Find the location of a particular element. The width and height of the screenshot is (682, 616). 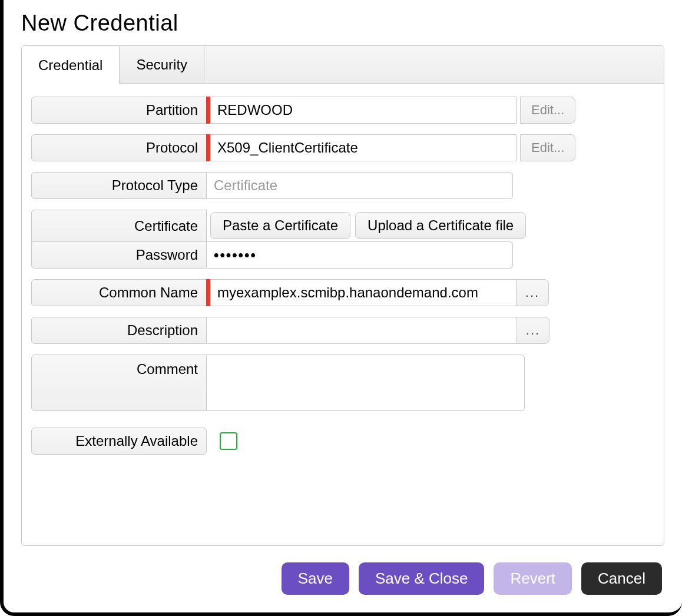

revert-button: Revert is located at coordinates (532, 578).